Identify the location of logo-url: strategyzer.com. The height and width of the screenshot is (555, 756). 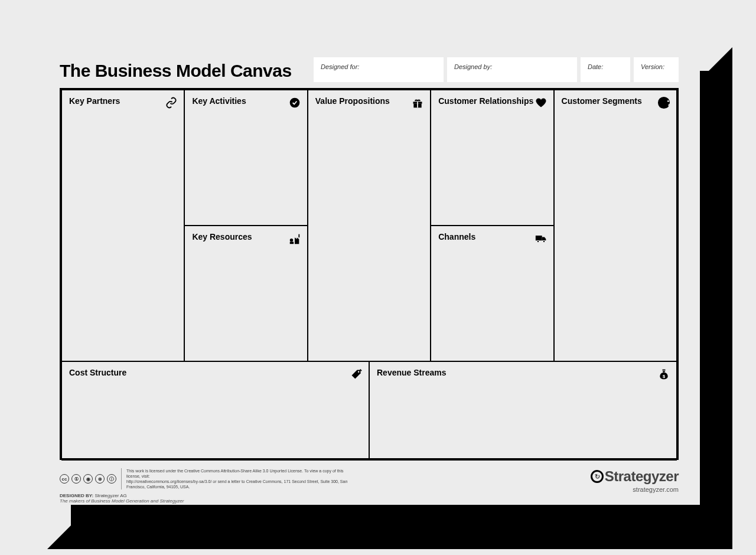
(634, 489).